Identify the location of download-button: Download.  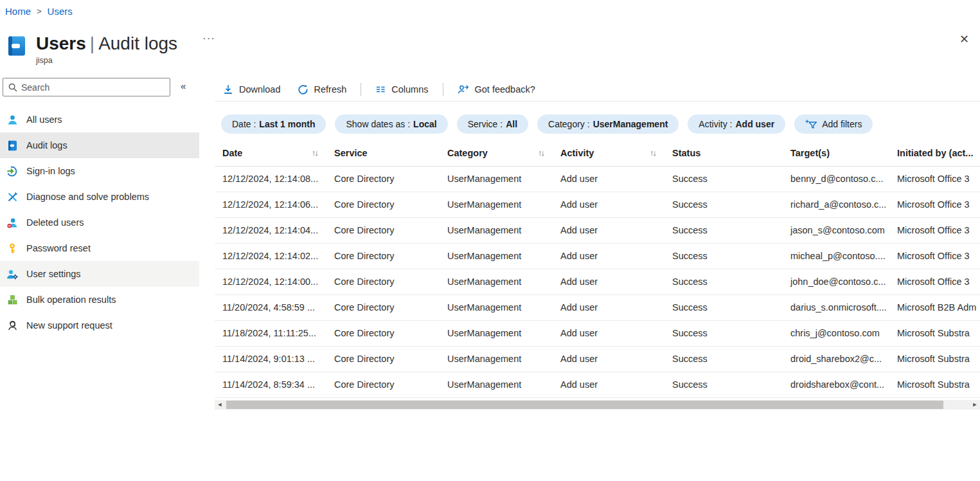
(252, 89).